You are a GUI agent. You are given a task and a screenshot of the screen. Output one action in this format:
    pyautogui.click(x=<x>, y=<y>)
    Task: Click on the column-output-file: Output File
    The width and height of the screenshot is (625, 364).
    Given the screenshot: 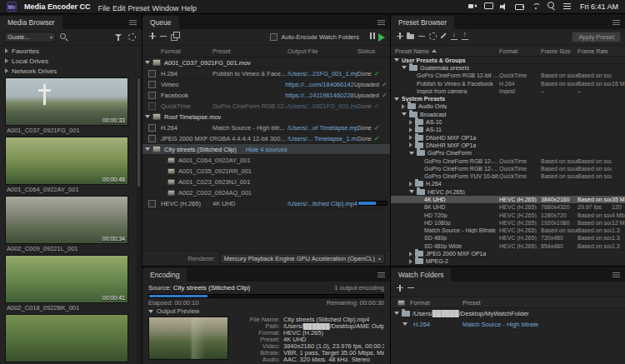 What is the action you would take?
    pyautogui.click(x=322, y=52)
    